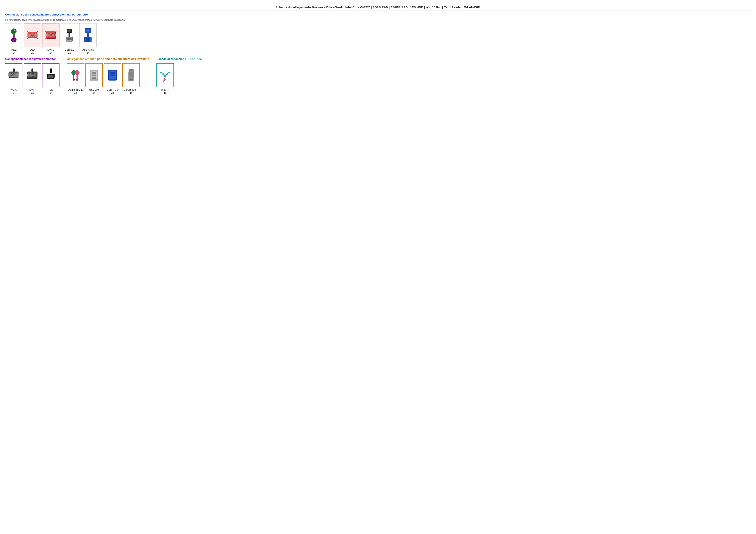 The height and width of the screenshot is (534, 756). What do you see at coordinates (32, 50) in the screenshot?
I see `vga-mb-label: VGA` at bounding box center [32, 50].